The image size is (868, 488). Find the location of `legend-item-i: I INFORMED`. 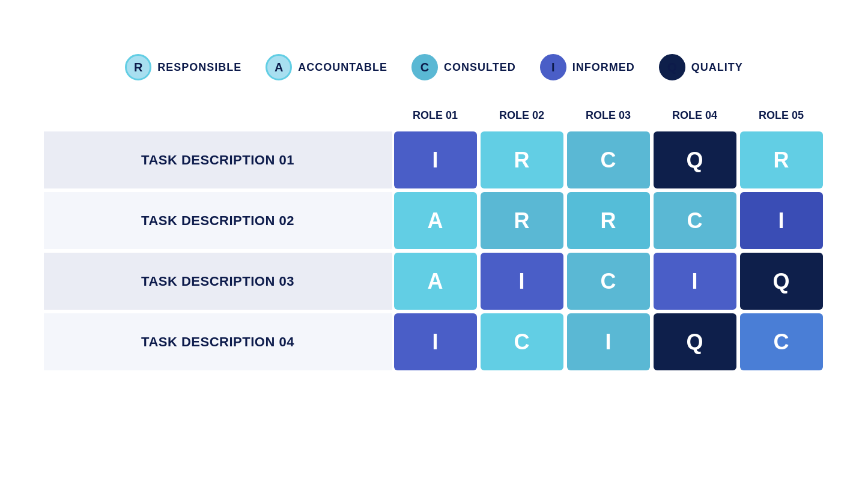

legend-item-i: I INFORMED is located at coordinates (587, 67).